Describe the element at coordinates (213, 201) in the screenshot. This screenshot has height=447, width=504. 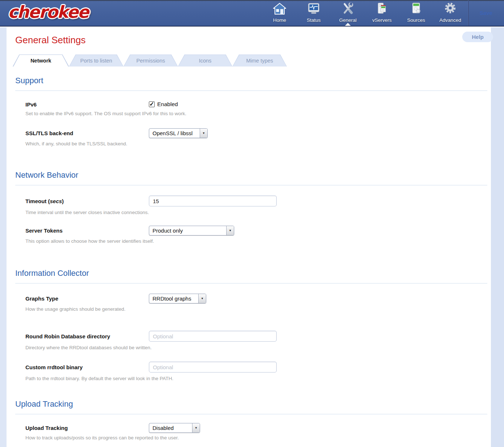
I see `timeout-input` at that location.